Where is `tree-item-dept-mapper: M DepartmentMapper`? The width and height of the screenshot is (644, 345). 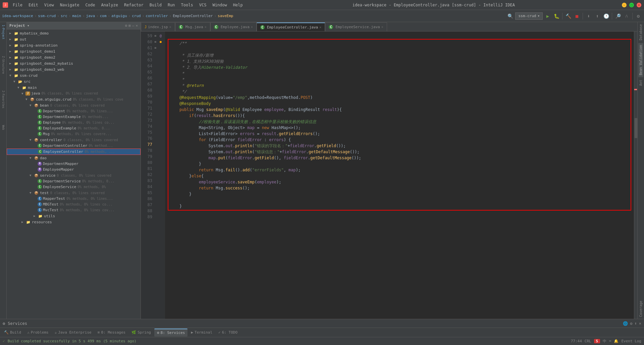
tree-item-dept-mapper: M DepartmentMapper is located at coordinates (74, 164).